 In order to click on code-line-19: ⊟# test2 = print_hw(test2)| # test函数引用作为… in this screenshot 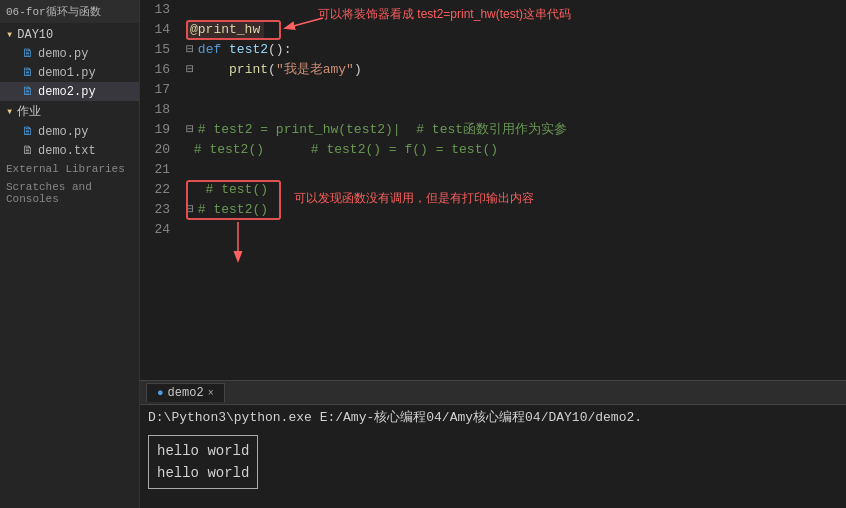, I will do `click(516, 130)`.